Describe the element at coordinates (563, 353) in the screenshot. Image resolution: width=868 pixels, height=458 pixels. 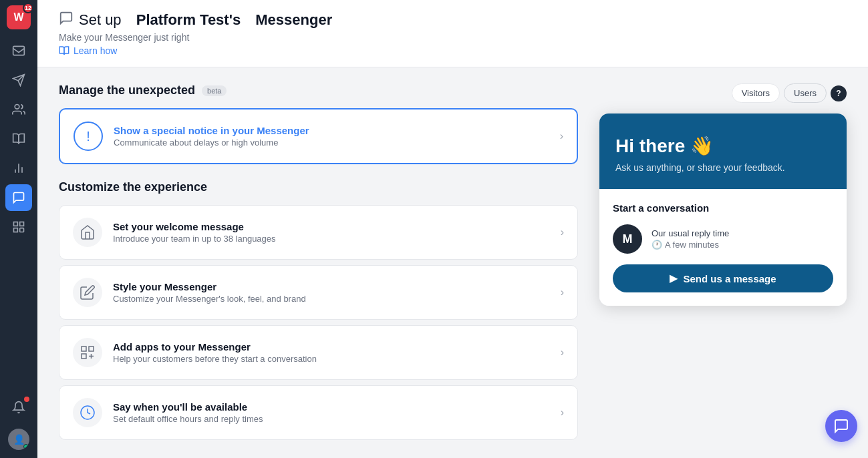
I see `apps-chevron-icon: ›` at that location.